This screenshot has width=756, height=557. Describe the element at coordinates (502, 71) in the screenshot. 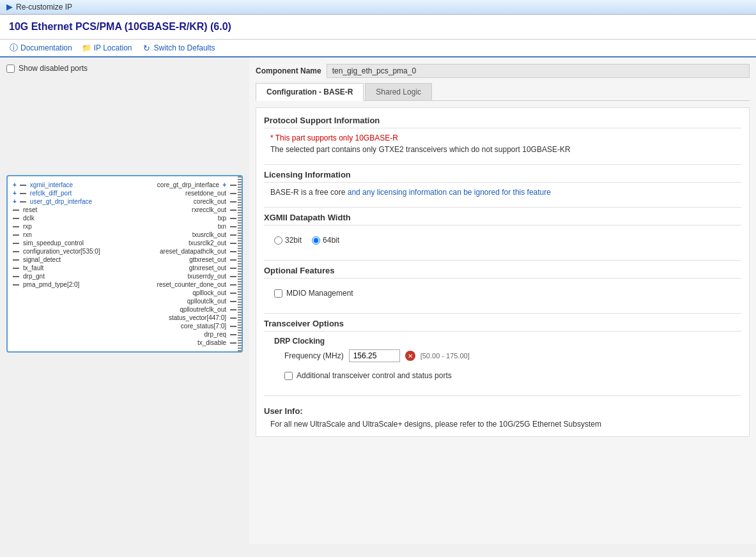

I see `component-name-row: Component Name ten_gig_eth_pcs_pma_0` at that location.